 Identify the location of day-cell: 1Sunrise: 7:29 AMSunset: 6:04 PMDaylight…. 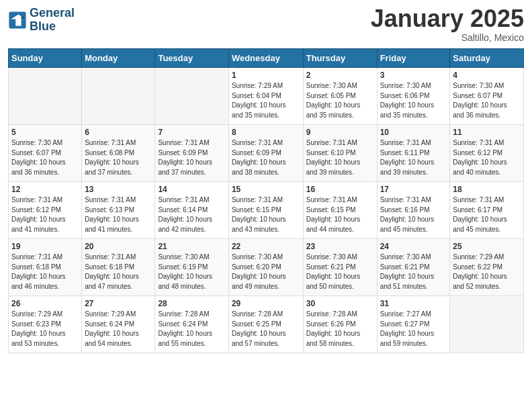
(266, 97).